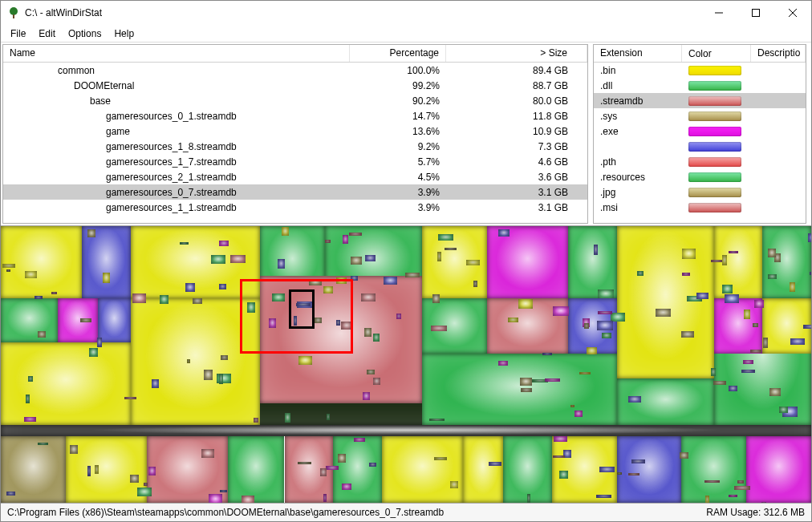  I want to click on menu-help: Help, so click(124, 34).